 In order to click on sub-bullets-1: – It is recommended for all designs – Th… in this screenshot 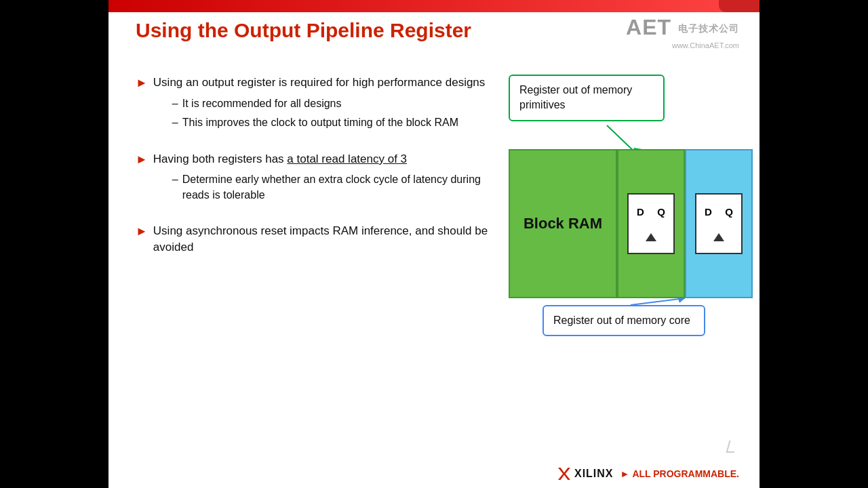, I will do `click(329, 114)`.